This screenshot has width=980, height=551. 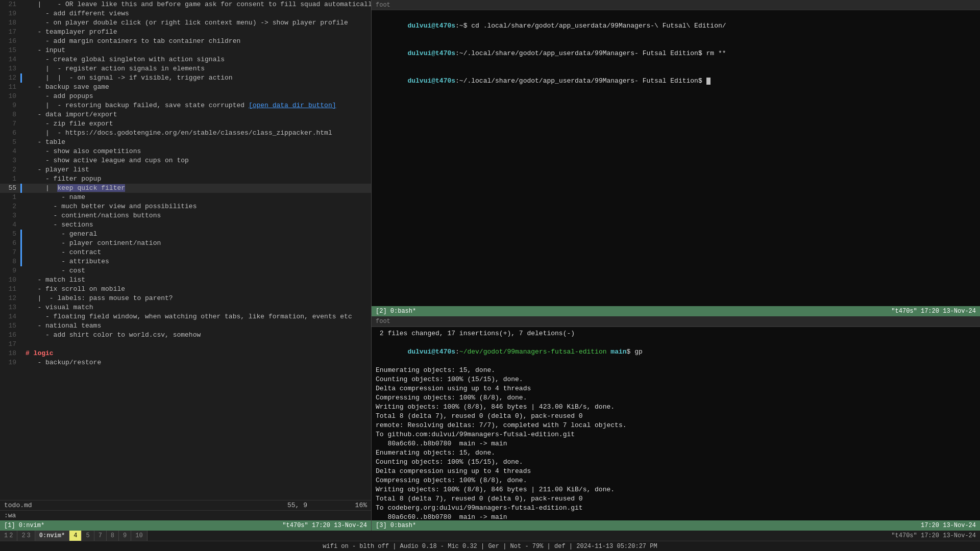 I want to click on line-number: 11, so click(x=10, y=87).